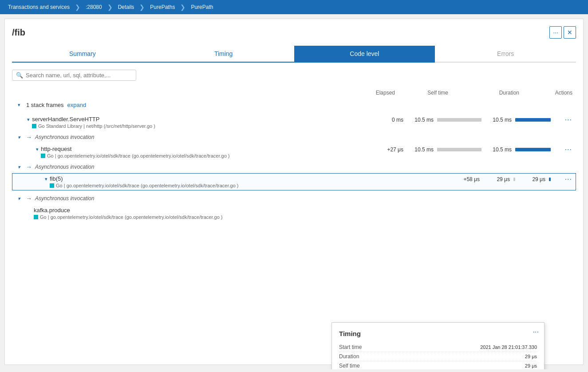  I want to click on tab-errors: Errors, so click(505, 54).